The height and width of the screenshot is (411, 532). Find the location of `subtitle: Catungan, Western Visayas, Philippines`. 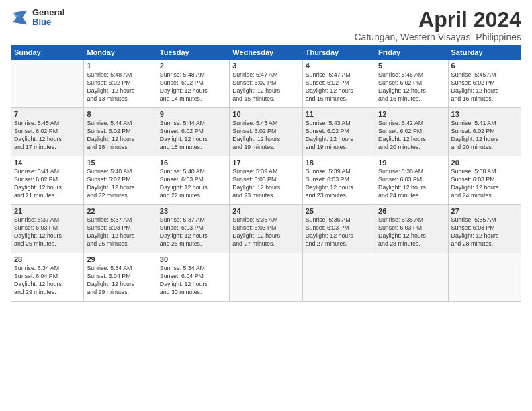

subtitle: Catungan, Western Visayas, Philippines is located at coordinates (438, 37).